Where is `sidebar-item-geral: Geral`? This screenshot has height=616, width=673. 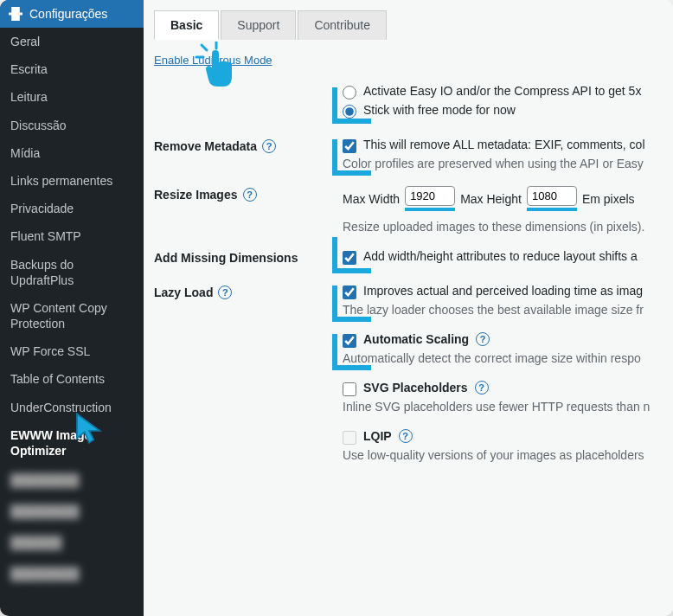 sidebar-item-geral: Geral is located at coordinates (72, 42).